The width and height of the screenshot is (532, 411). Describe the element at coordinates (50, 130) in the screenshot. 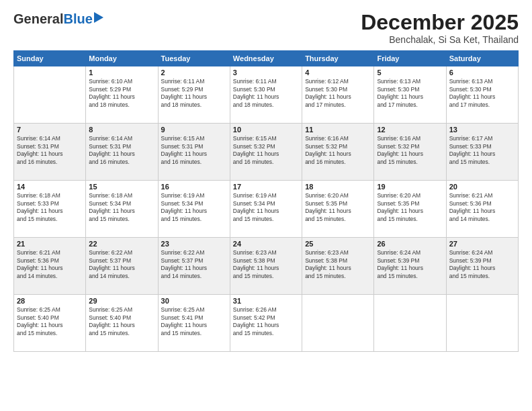

I see `day-number: 7` at that location.